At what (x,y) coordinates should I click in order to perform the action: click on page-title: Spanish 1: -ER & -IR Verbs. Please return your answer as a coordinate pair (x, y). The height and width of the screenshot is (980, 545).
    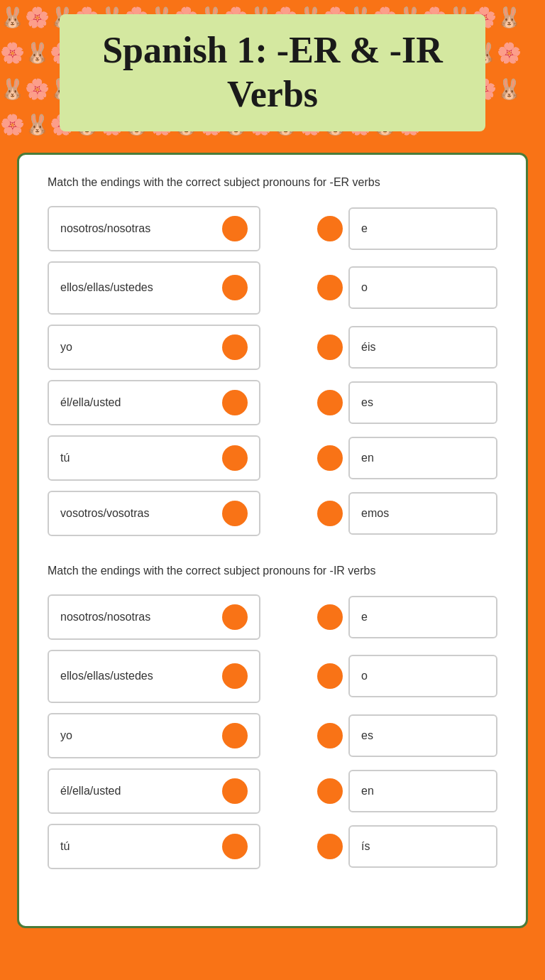
    Looking at the image, I should click on (272, 72).